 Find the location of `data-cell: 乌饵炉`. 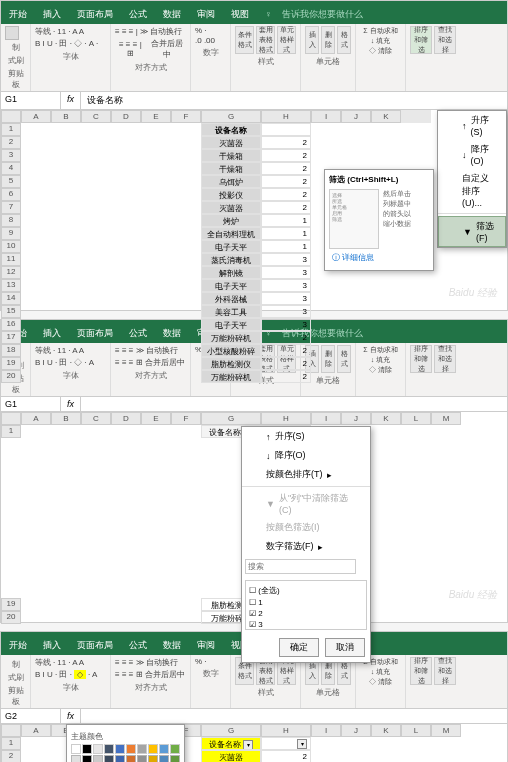

data-cell: 乌饵炉 is located at coordinates (231, 182).